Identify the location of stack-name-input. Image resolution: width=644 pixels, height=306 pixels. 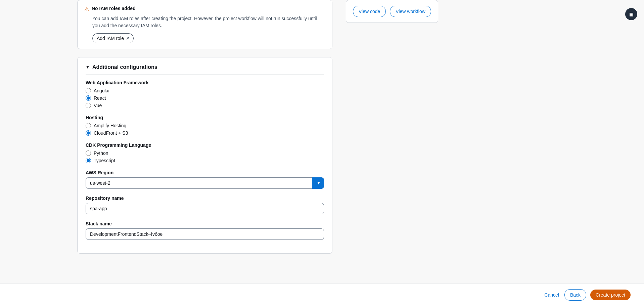
(205, 234).